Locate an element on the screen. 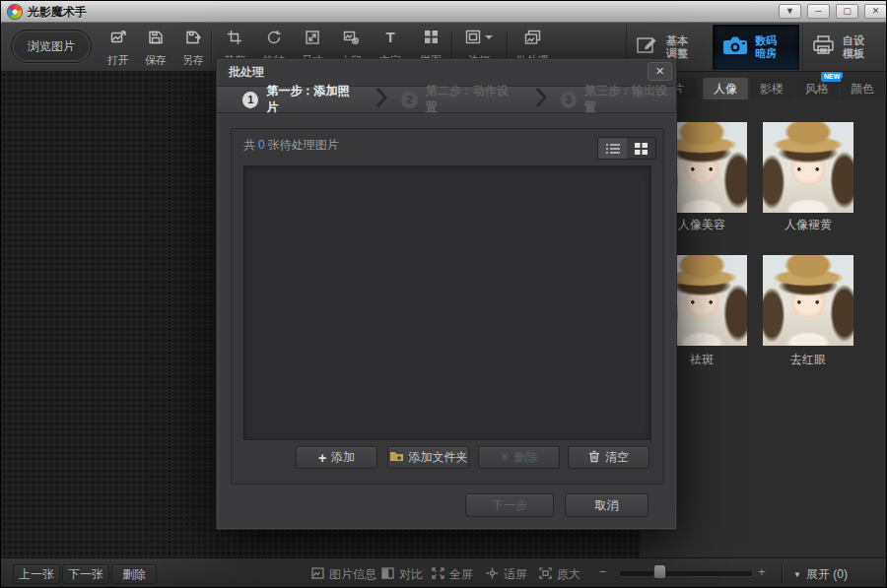 The height and width of the screenshot is (588, 887). toolbar-item-save-as: 另存 is located at coordinates (193, 48).